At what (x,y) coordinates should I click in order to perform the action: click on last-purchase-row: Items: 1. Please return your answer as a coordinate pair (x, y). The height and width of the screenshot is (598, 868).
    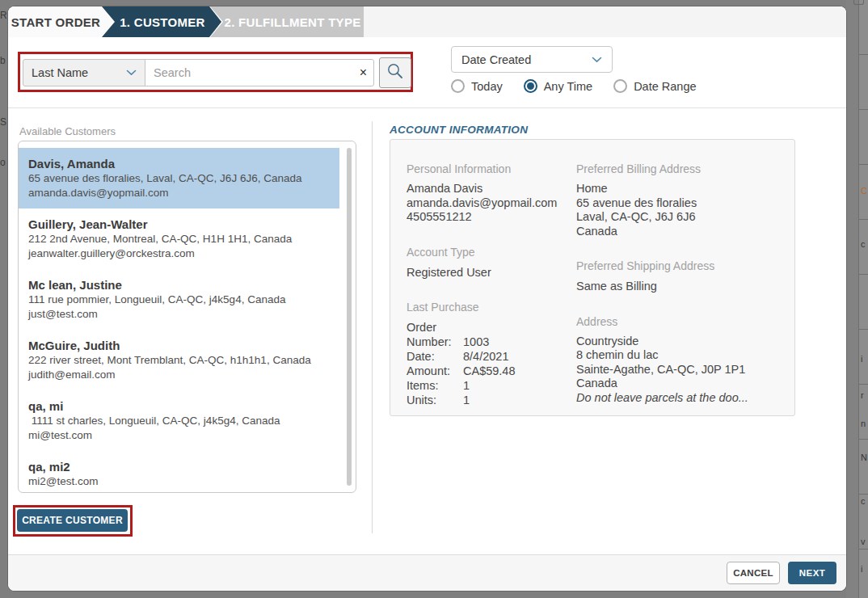
    Looking at the image, I should click on (490, 385).